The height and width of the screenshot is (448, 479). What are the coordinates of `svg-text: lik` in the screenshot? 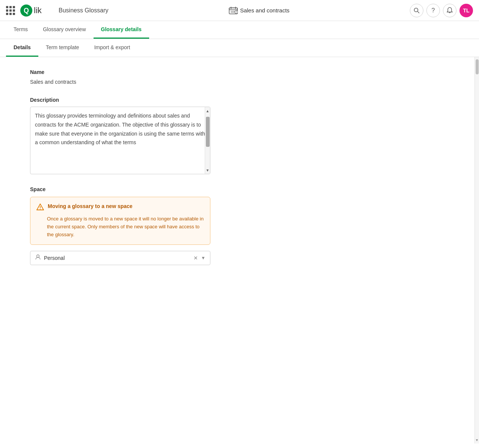 It's located at (38, 11).